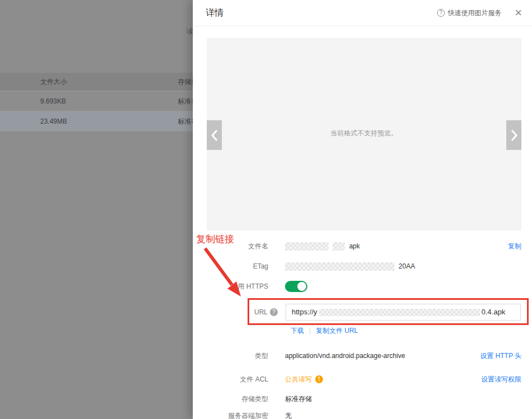 The image size is (532, 419). What do you see at coordinates (215, 135) in the screenshot?
I see `chevron-left-icon` at bounding box center [215, 135].